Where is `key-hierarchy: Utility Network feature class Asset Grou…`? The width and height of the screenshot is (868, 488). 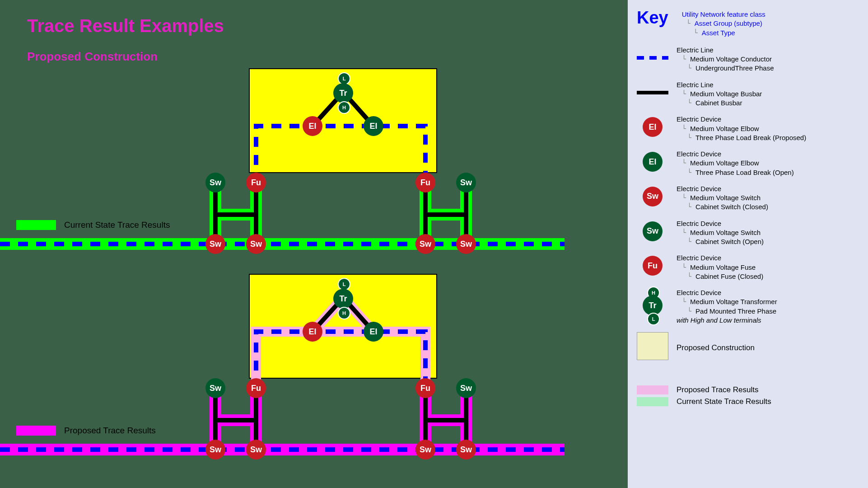 key-hierarchy: Utility Network feature class Asset Grou… is located at coordinates (723, 23).